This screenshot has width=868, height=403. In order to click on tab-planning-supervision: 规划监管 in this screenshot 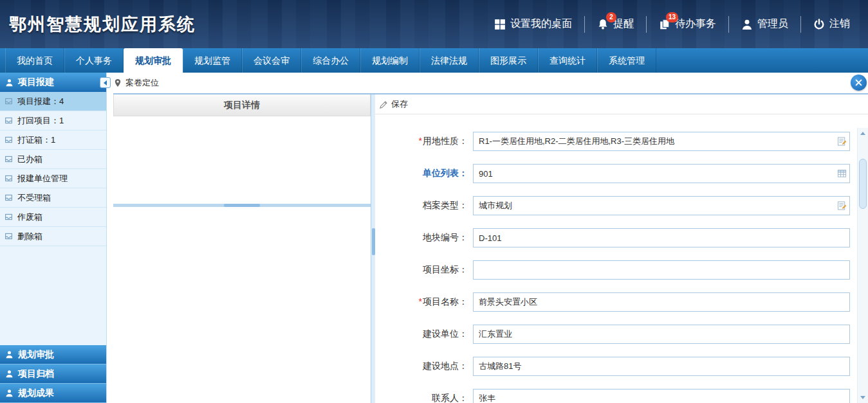, I will do `click(212, 60)`.